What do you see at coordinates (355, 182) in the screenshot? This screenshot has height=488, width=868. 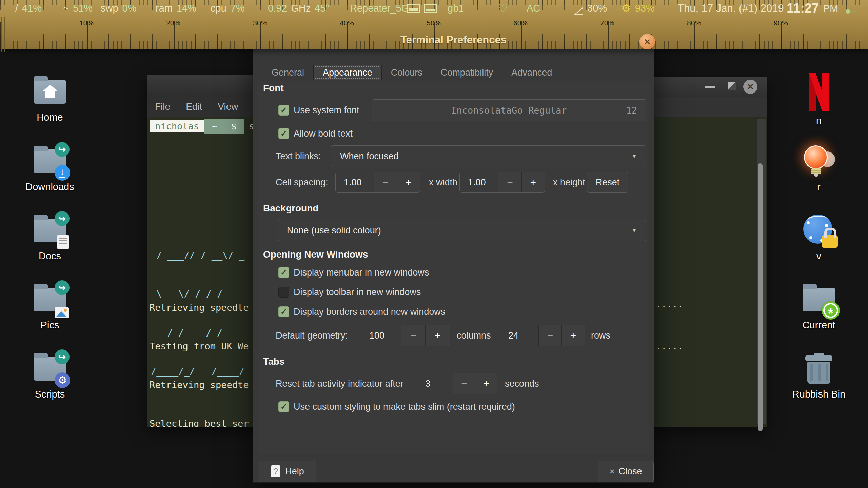 I see `cell-width-input` at bounding box center [355, 182].